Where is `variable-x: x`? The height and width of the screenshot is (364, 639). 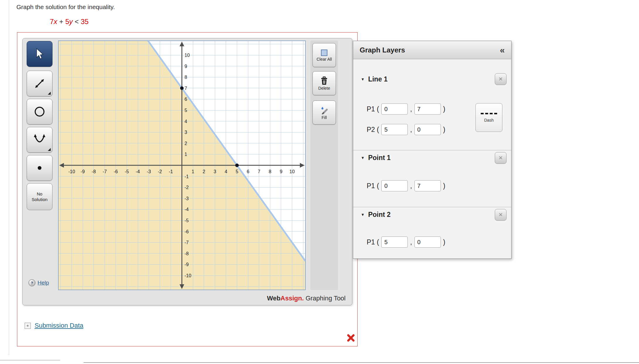 variable-x: x is located at coordinates (55, 22).